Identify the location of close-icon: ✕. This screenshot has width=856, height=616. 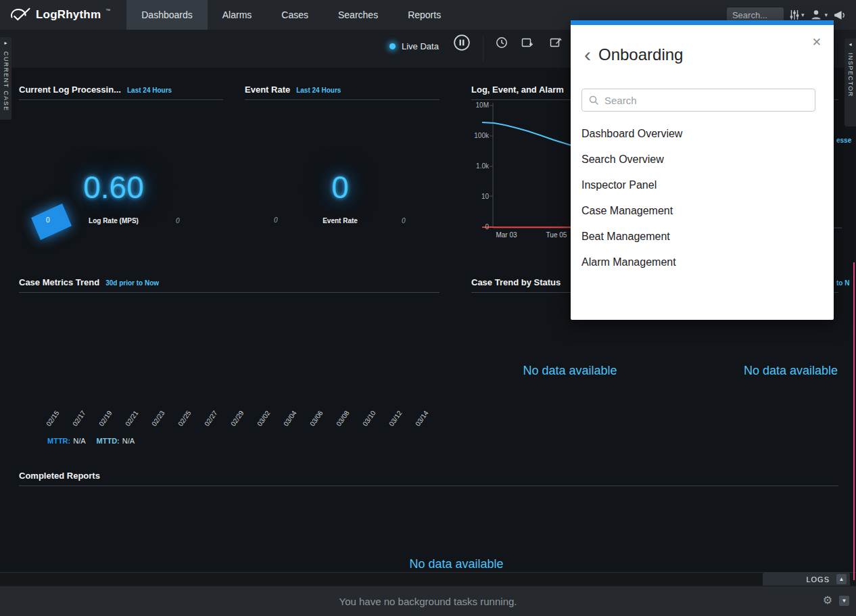
(817, 42).